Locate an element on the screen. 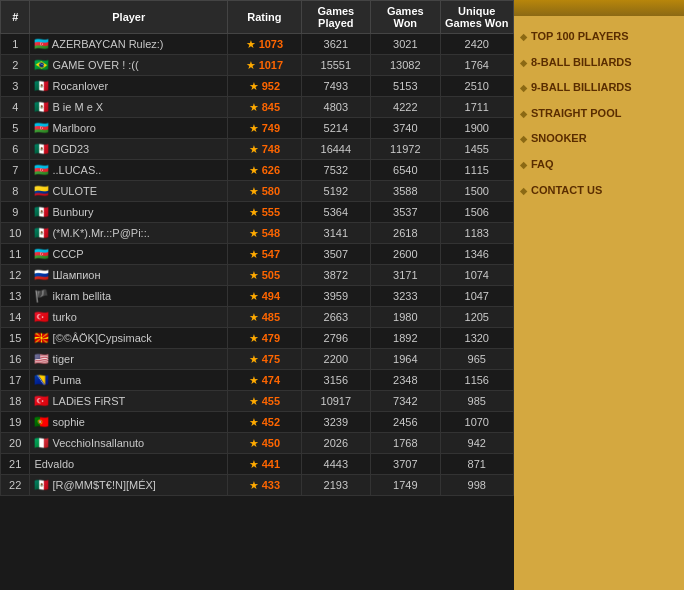 This screenshot has width=684, height=590. sidebar-nav-item: 8-BALL BILLIARDS is located at coordinates (599, 63).